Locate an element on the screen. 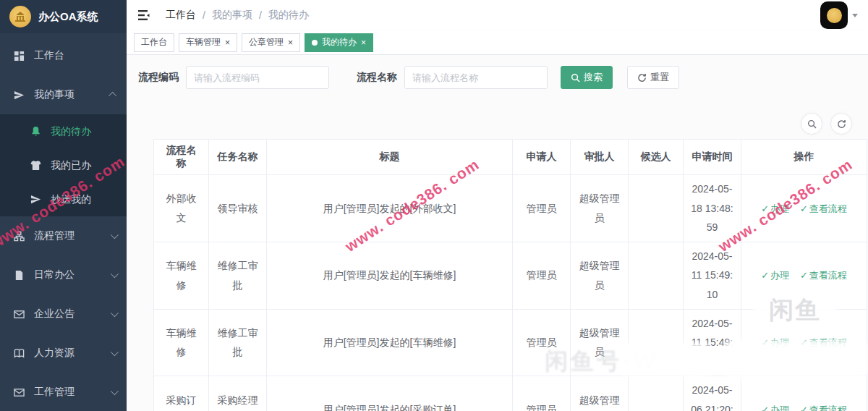 This screenshot has height=411, width=868. tab-vehicle-mgmt: 车辆管理 × is located at coordinates (208, 43).